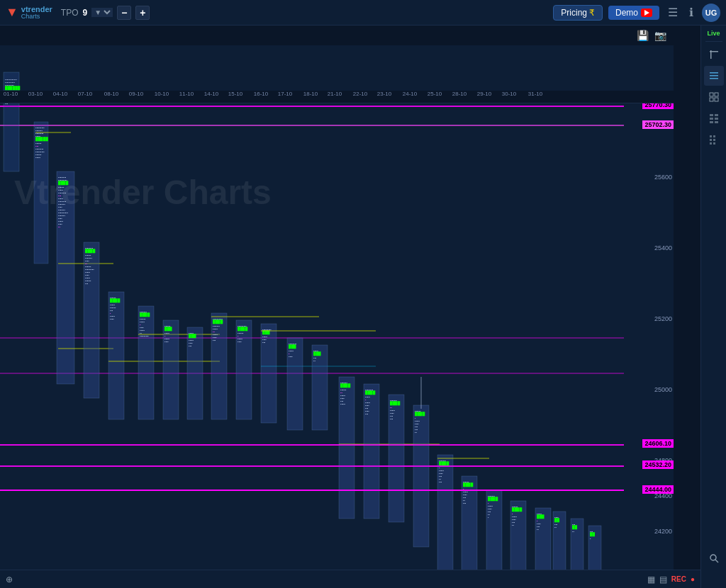  Describe the element at coordinates (85, 94) in the screenshot. I see `time-tick-3: 07-10` at that location.